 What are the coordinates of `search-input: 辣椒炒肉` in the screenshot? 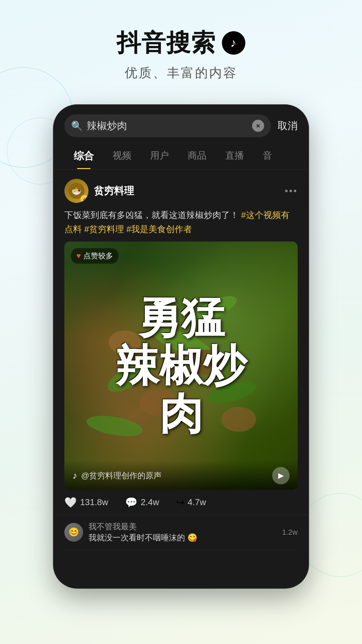 It's located at (168, 126).